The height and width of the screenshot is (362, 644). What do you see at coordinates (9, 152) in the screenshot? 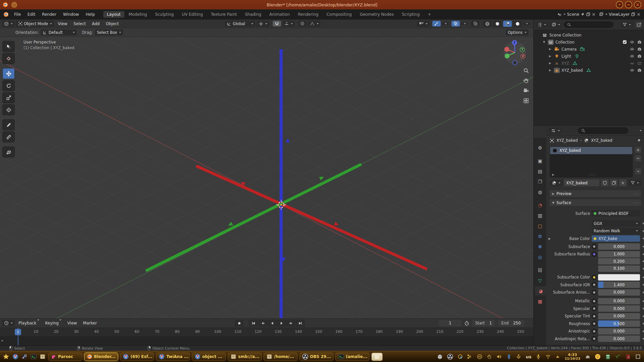
I see `tool-add-cube-button` at bounding box center [9, 152].